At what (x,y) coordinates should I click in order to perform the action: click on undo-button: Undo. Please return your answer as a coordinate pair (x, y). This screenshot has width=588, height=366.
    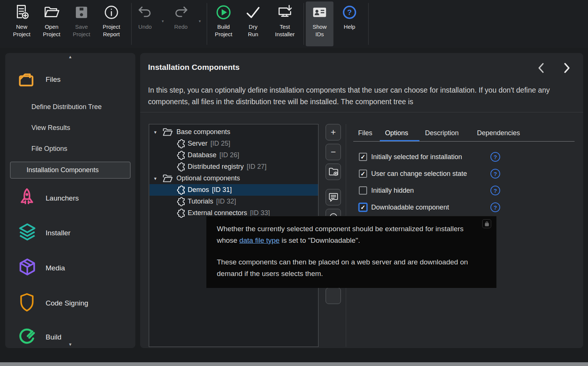
    Looking at the image, I should click on (145, 24).